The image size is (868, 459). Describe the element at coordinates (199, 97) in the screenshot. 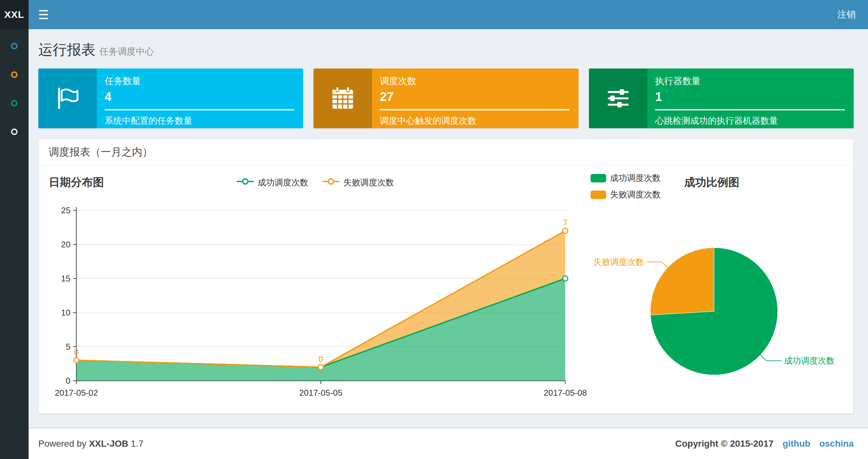

I see `info-box-value: 4` at that location.